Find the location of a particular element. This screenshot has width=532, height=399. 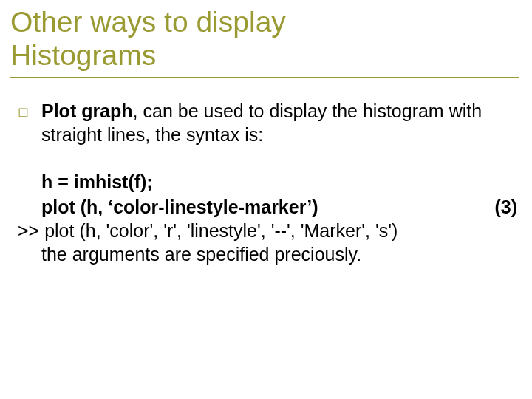

bullet-item: ◻ Plot graph, can be used to display the… is located at coordinates (267, 123).